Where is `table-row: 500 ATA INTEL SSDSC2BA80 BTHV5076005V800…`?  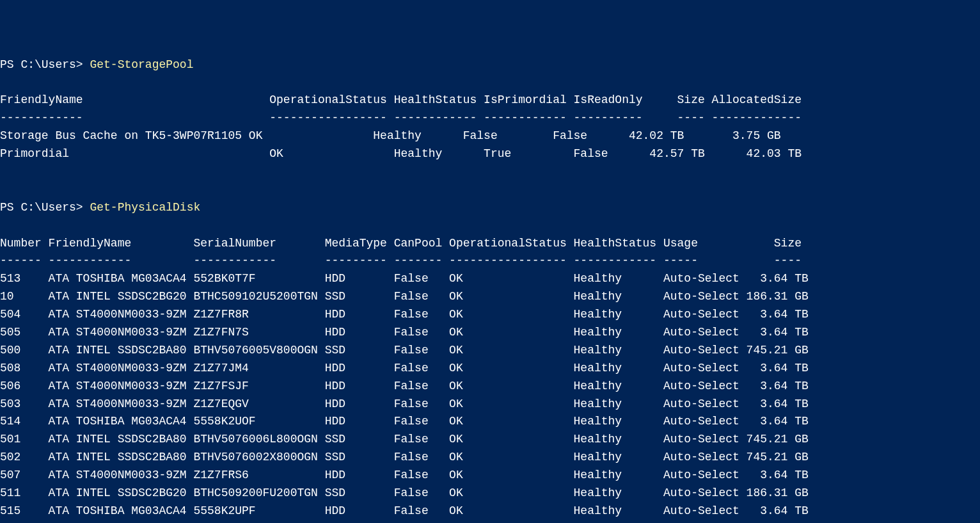 table-row: 500 ATA INTEL SSDSC2BA80 BTHV5076005V800… is located at coordinates (404, 350).